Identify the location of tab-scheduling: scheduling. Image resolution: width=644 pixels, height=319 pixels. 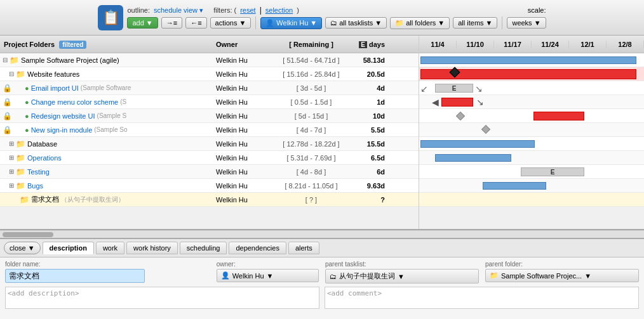
(203, 248).